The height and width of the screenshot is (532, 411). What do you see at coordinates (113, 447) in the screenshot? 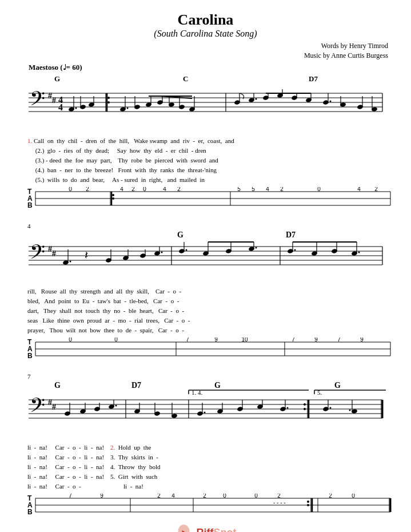
I see `lyric-num-2: 2.` at bounding box center [113, 447].